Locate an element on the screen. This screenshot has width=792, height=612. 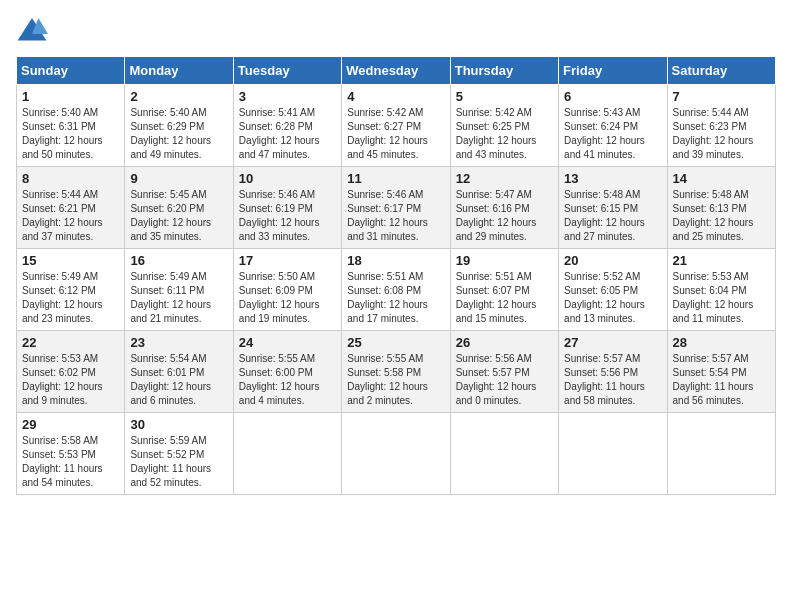
day-info: Sunrise: 5:42 AMSunset: 6:27 PMDaylight:… is located at coordinates (396, 134).